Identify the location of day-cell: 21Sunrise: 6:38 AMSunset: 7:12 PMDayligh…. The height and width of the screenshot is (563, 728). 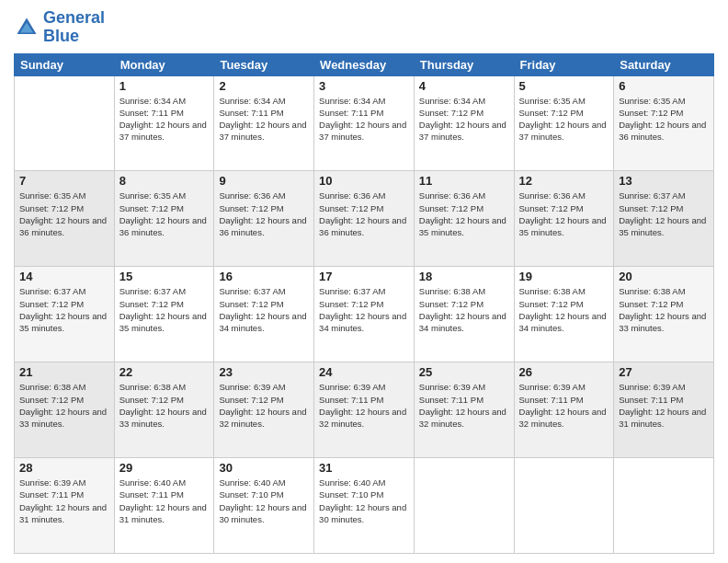
(64, 410).